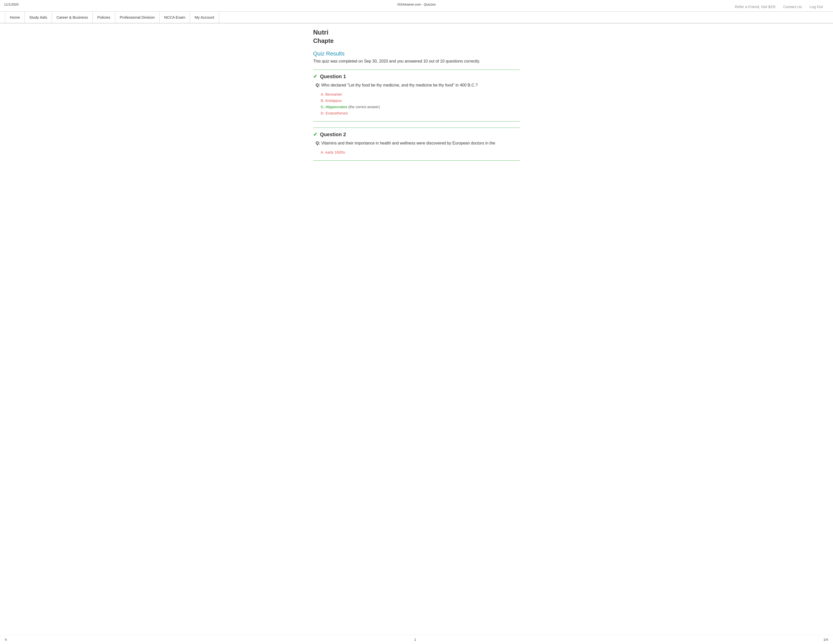 The image size is (833, 644). Describe the element at coordinates (72, 17) in the screenshot. I see `nav-career-business: Career & Business` at that location.